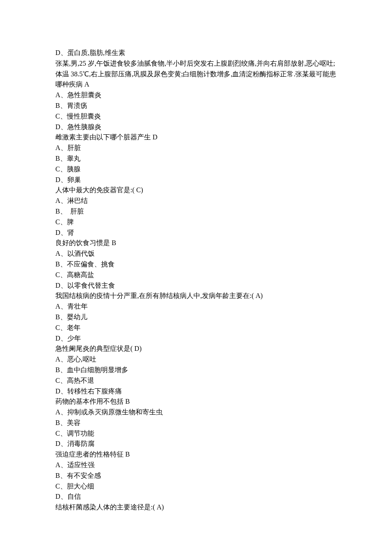 This screenshot has height=555, width=392. Describe the element at coordinates (196, 338) in the screenshot. I see `text-line: D、少年` at that location.